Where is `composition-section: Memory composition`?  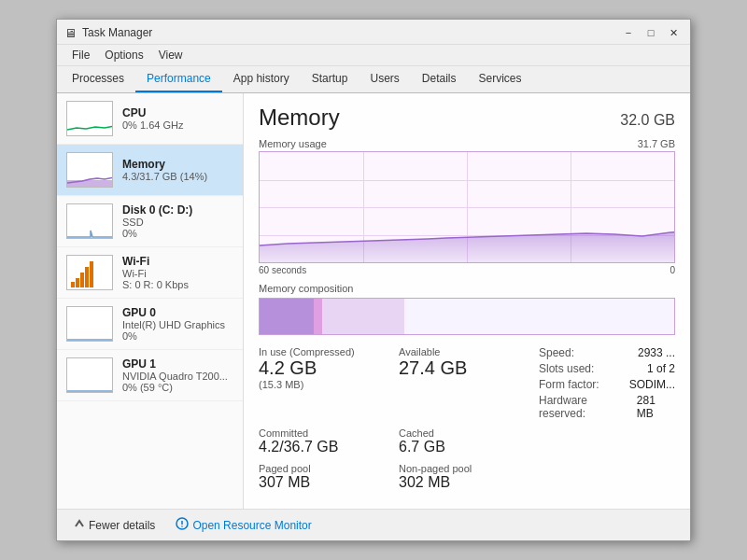
composition-section: Memory composition is located at coordinates (467, 309).